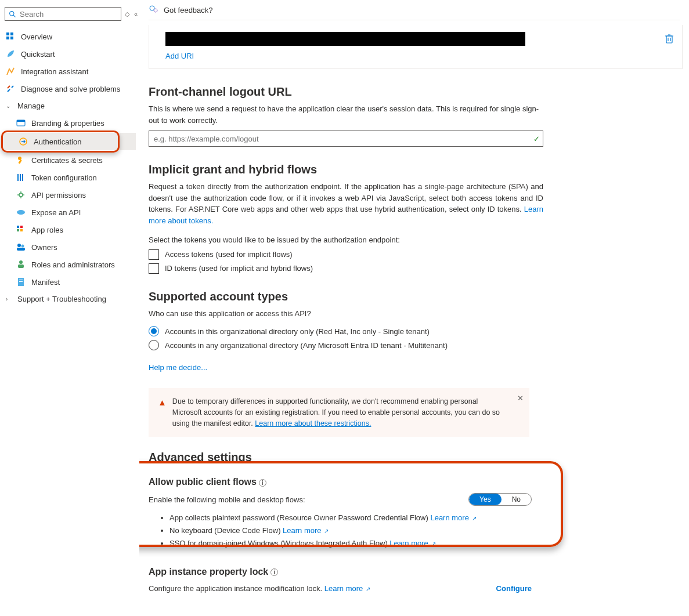 Image resolution: width=689 pixels, height=616 pixels. I want to click on overview-icon, so click(10, 37).